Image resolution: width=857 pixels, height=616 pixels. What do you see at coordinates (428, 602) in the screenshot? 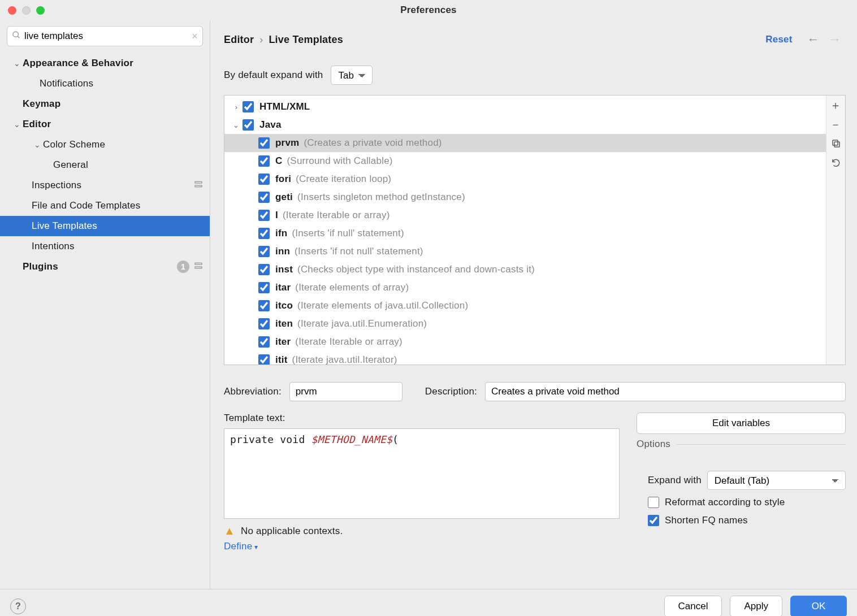
I see `dialog-footer: ? Cancel Apply OK` at bounding box center [428, 602].